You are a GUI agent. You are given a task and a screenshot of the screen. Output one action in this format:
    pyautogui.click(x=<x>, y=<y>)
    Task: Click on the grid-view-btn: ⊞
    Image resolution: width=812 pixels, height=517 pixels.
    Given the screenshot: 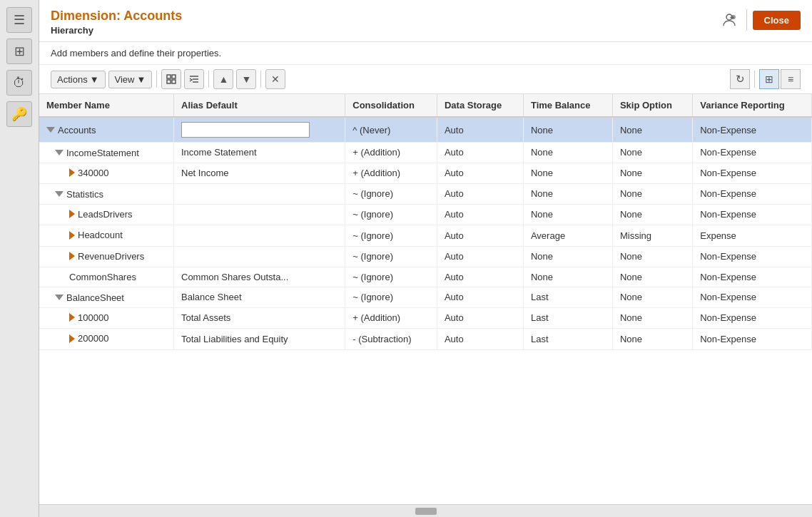 What is the action you would take?
    pyautogui.click(x=769, y=79)
    